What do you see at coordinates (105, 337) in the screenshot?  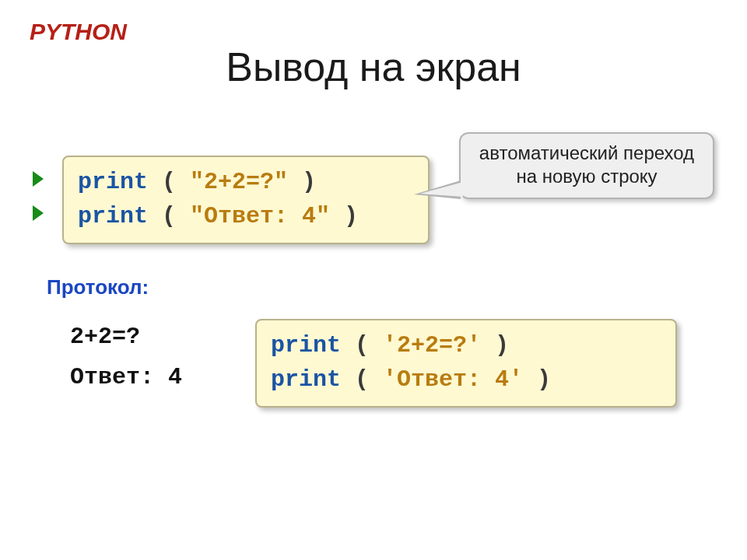 I see `output-line: 2+2=?` at bounding box center [105, 337].